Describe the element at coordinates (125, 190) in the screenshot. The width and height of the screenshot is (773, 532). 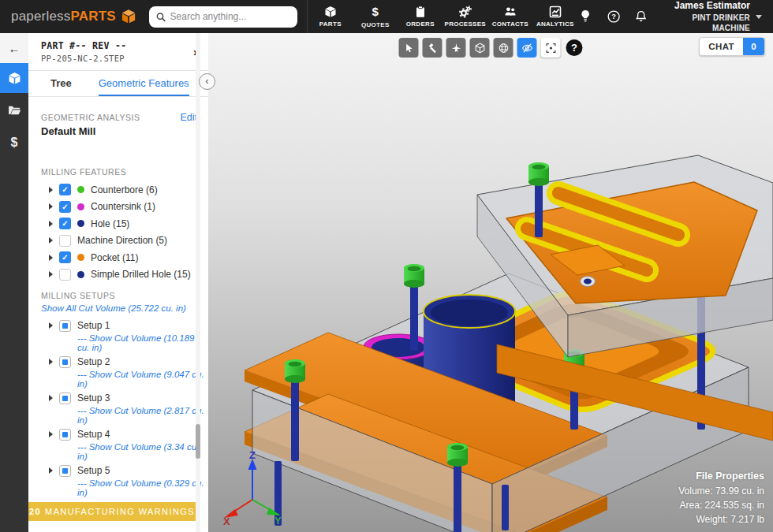
I see `feature-label: Counterbore (6)` at that location.